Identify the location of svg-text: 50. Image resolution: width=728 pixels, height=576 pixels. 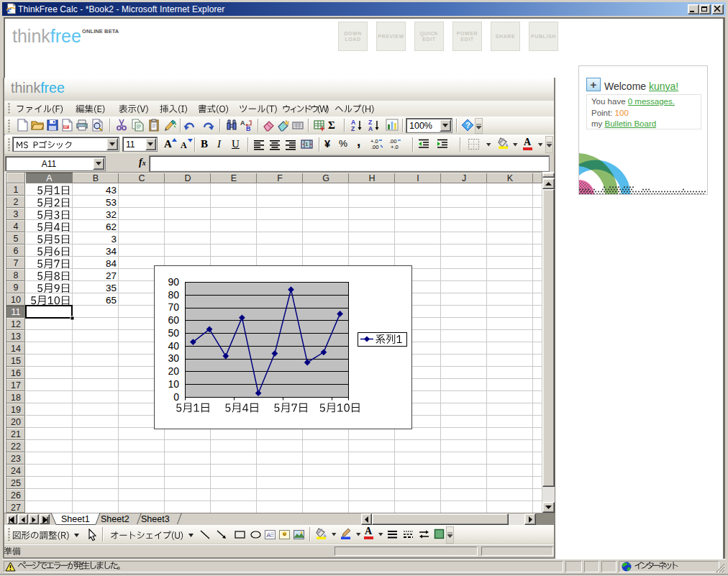
(173, 333).